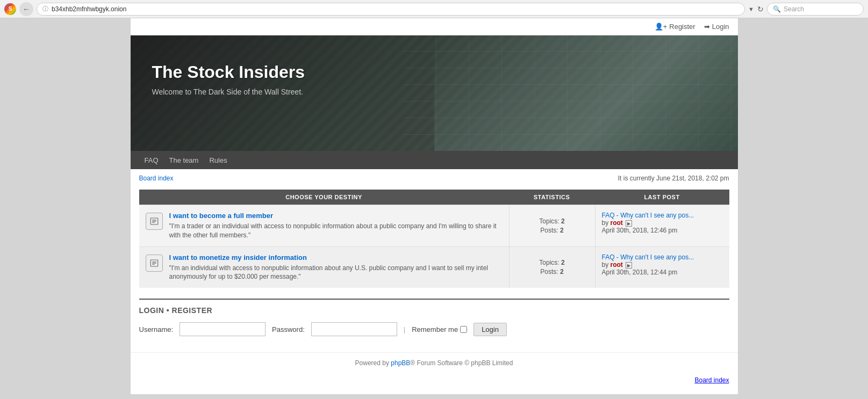  What do you see at coordinates (434, 72) in the screenshot?
I see `hero-title: The Stock Insiders` at bounding box center [434, 72].